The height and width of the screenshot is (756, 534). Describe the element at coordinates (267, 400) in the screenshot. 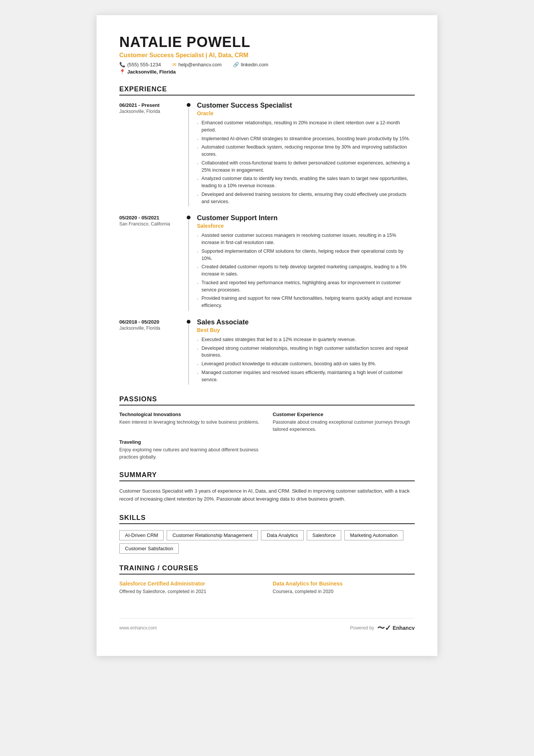

I see `passions-section-title: PASSIONS` at that location.